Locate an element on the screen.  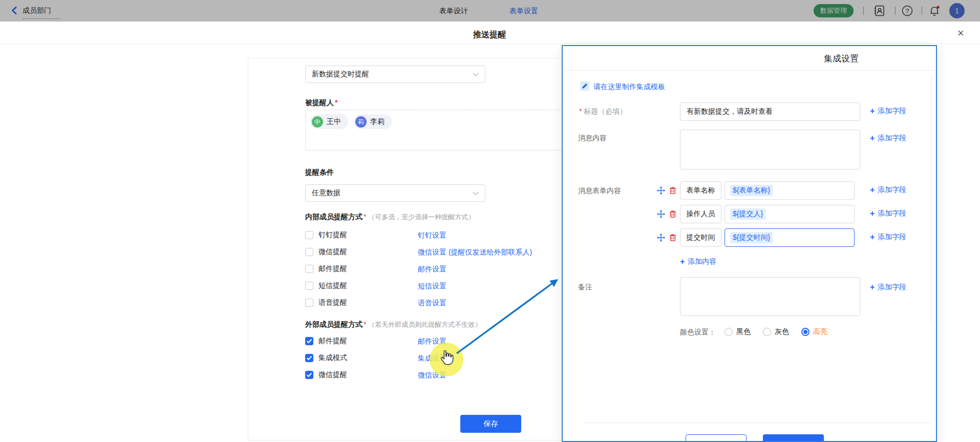
trigger-select: 新数据提交时提醒 is located at coordinates (395, 74).